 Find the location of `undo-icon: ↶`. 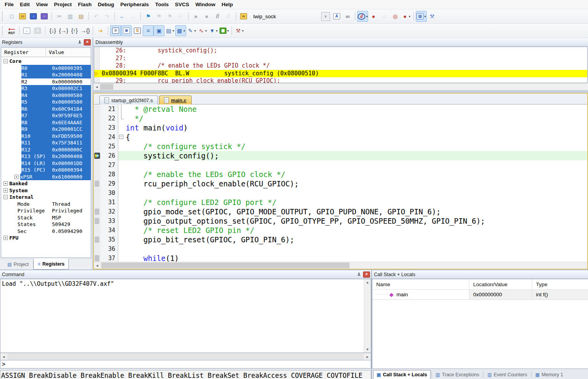

undo-icon: ↶ is located at coordinates (96, 16).